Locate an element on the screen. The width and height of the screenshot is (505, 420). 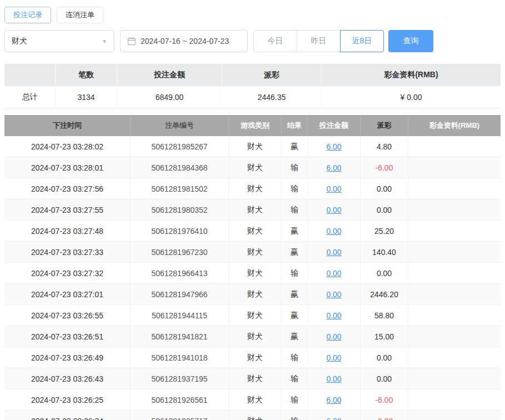
query-button: 查询 is located at coordinates (411, 41).